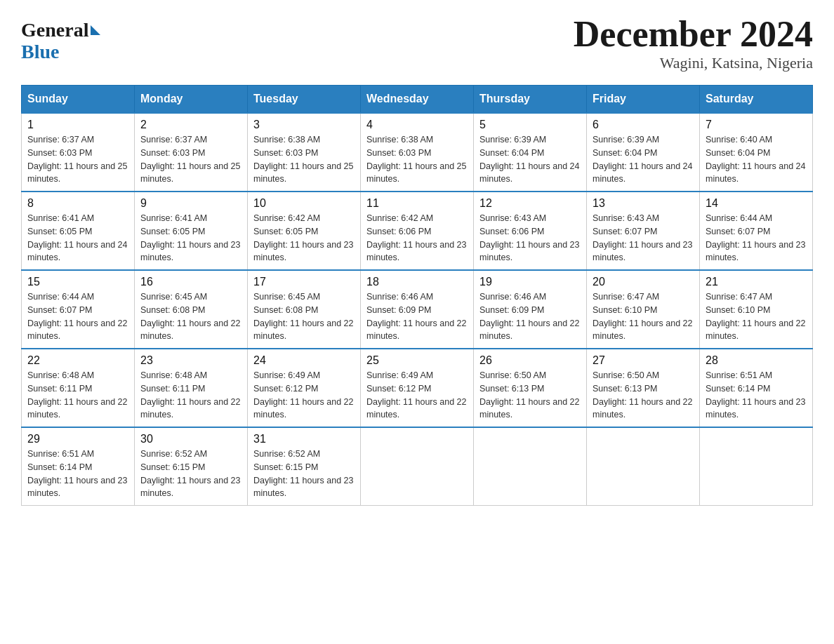  I want to click on page-header: General Blue December 2024 Wagini, Katsi…, so click(417, 43).